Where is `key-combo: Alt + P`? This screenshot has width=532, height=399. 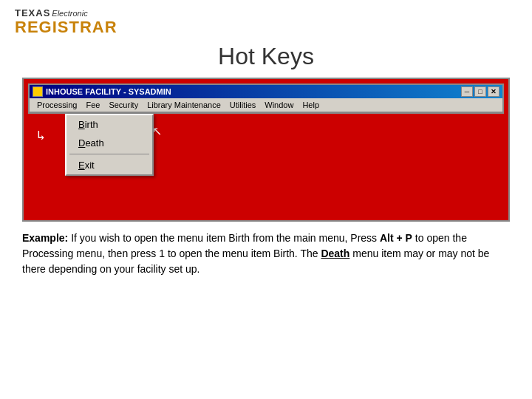
key-combo: Alt + P is located at coordinates (396, 238).